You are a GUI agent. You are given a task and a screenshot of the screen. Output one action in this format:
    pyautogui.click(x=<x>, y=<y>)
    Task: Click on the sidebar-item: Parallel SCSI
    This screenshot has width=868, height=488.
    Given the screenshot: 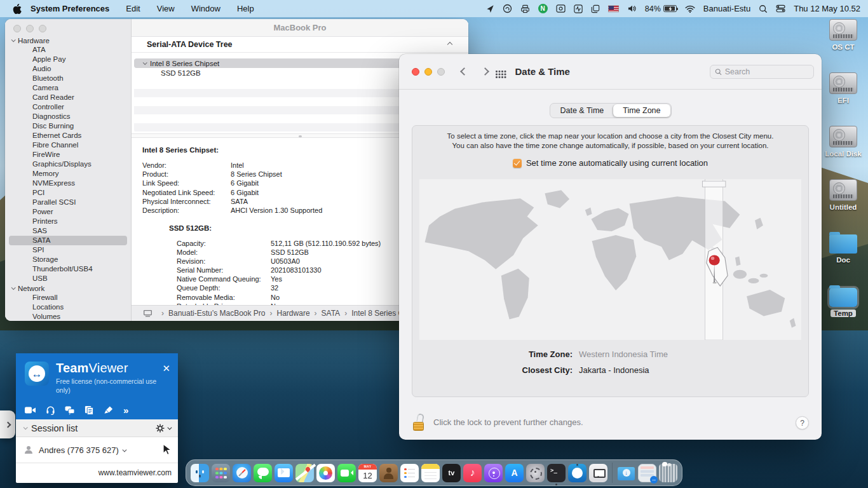 What is the action you would take?
    pyautogui.click(x=68, y=202)
    